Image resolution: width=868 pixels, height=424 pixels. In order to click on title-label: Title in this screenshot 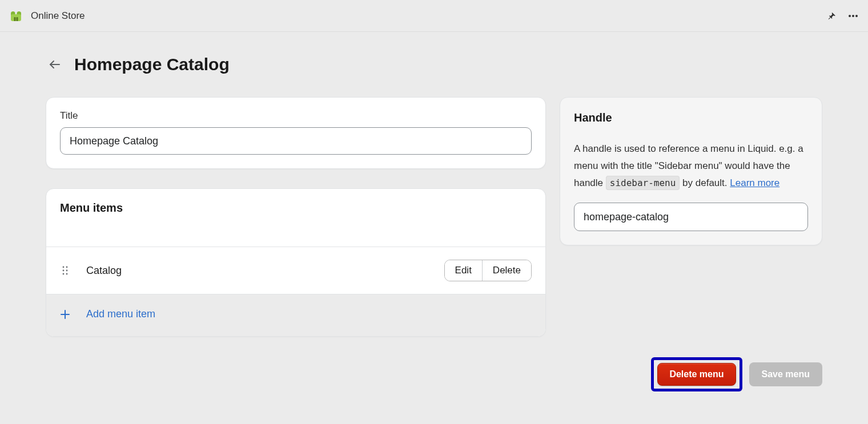, I will do `click(296, 116)`.